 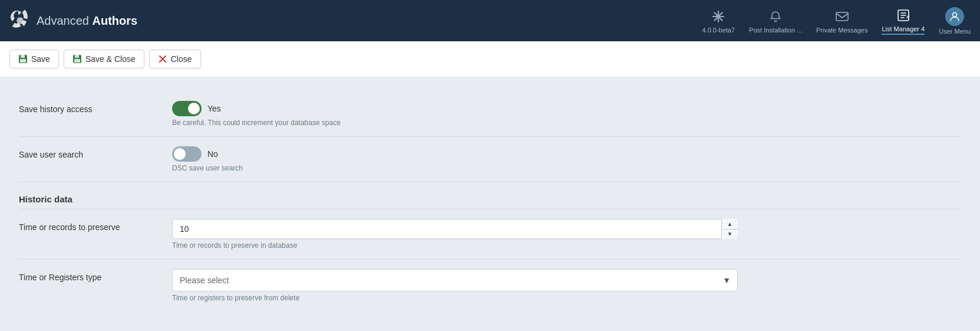 What do you see at coordinates (730, 235) in the screenshot?
I see `spinner-down-button: ▼` at bounding box center [730, 235].